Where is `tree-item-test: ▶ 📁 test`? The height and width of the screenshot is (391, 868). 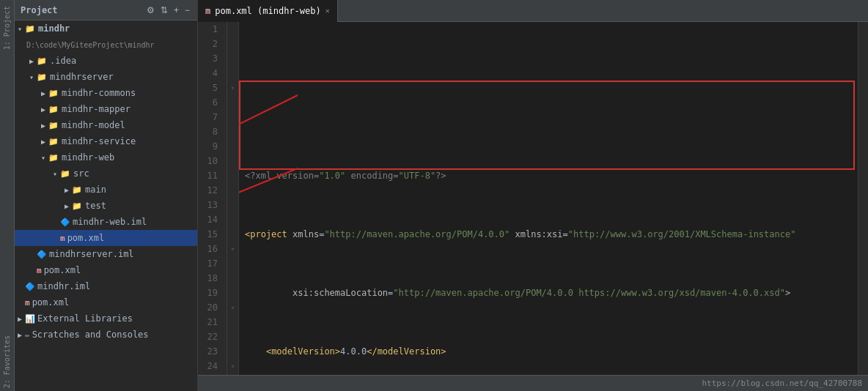 tree-item-test: ▶ 📁 test is located at coordinates (106, 206).